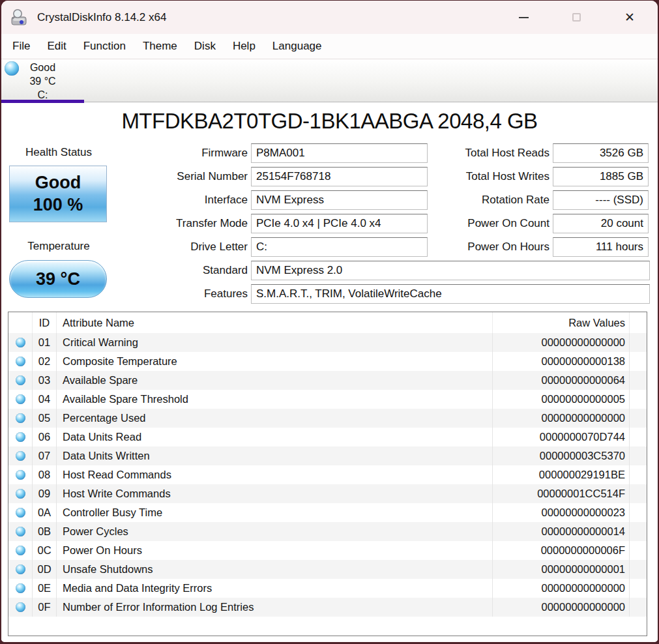 This screenshot has width=659, height=644. Describe the element at coordinates (275, 512) in the screenshot. I see `attribute-name: Controller Busy Time` at that location.